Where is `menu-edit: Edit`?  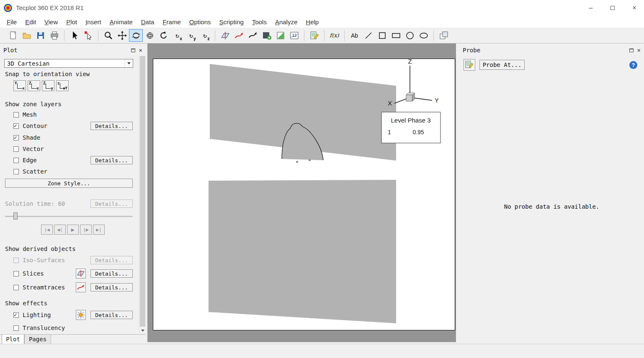
menu-edit: Edit is located at coordinates (31, 22).